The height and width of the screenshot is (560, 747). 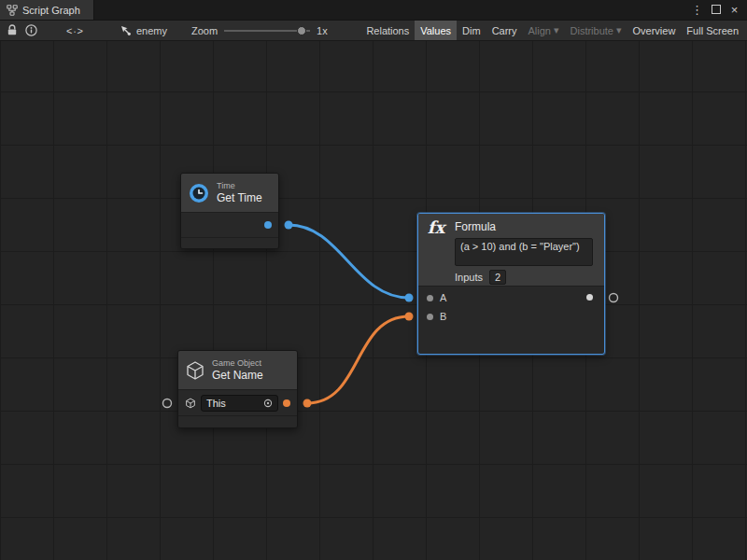 I want to click on carry-button: Carry, so click(x=504, y=30).